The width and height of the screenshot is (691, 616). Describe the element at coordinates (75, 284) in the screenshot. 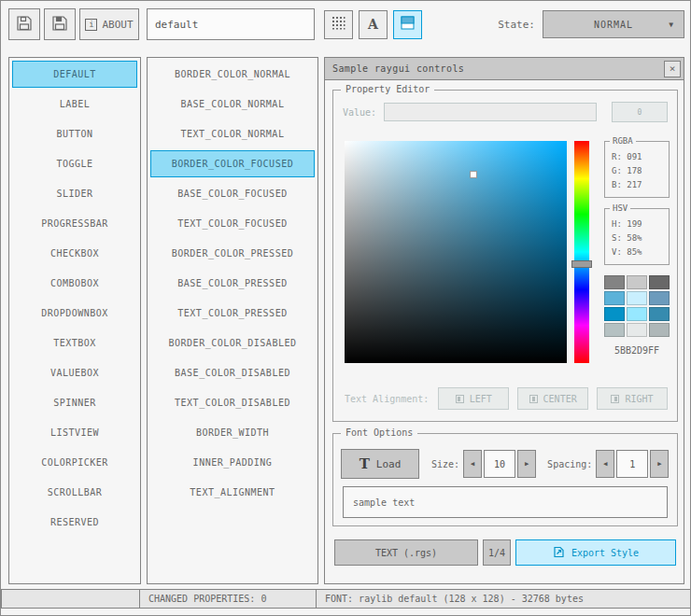

I see `control-item-combobox: COMBOBOX` at that location.